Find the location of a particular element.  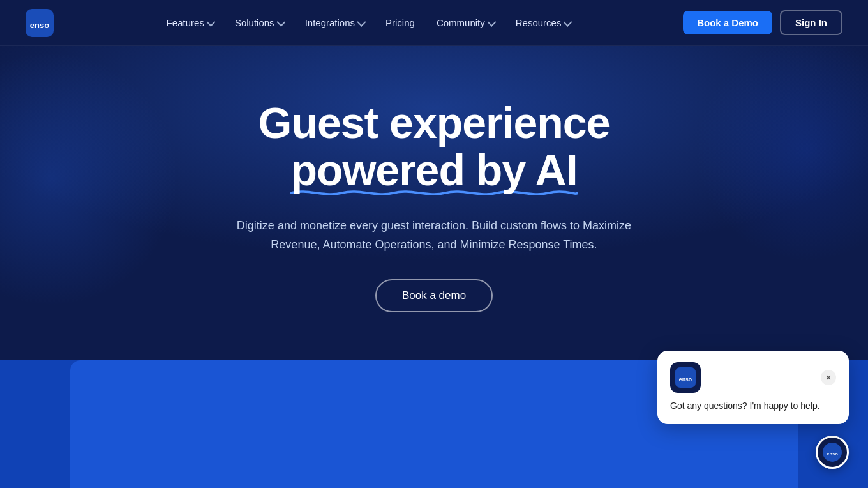

hero-subtitle: Digitize and monetize every guest intera… is located at coordinates (434, 235).